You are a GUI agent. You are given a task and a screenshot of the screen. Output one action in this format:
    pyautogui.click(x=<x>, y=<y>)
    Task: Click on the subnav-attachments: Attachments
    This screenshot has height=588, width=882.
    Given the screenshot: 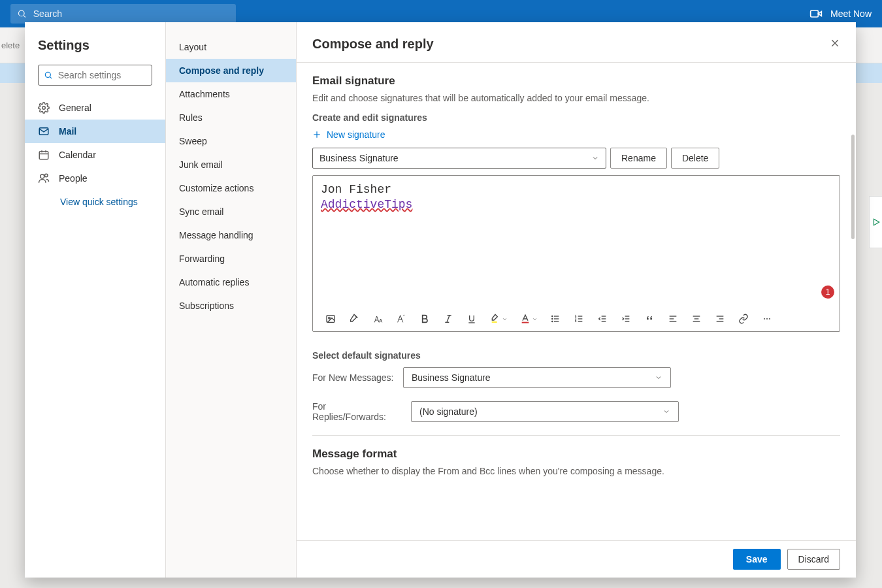 What is the action you would take?
    pyautogui.click(x=231, y=94)
    